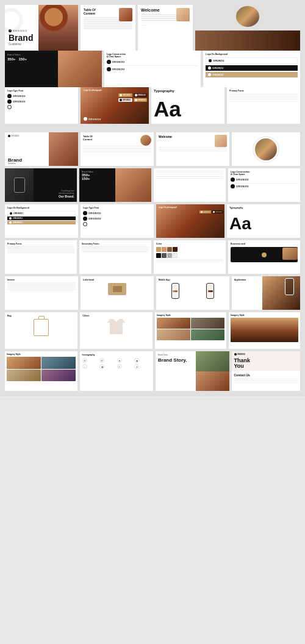 The width and height of the screenshot is (305, 644). Describe the element at coordinates (152, 70) in the screenshot. I see `logo-const-logo-2: ORGNOU` at that location.